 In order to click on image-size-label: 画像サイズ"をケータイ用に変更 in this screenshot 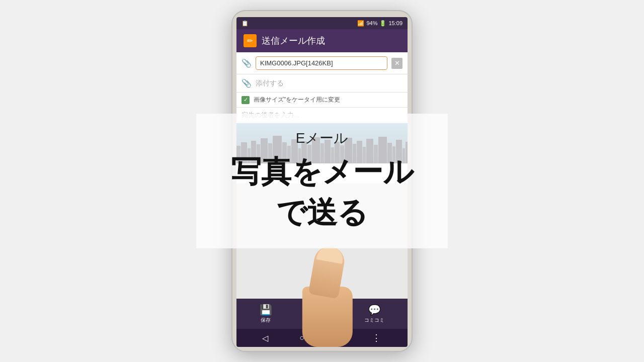, I will do `click(297, 100)`.